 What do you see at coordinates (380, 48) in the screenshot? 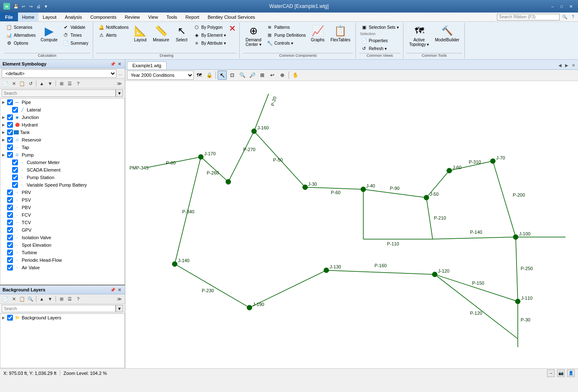
I see `refresh-button: ↺ Refresh ▾` at bounding box center [380, 48].